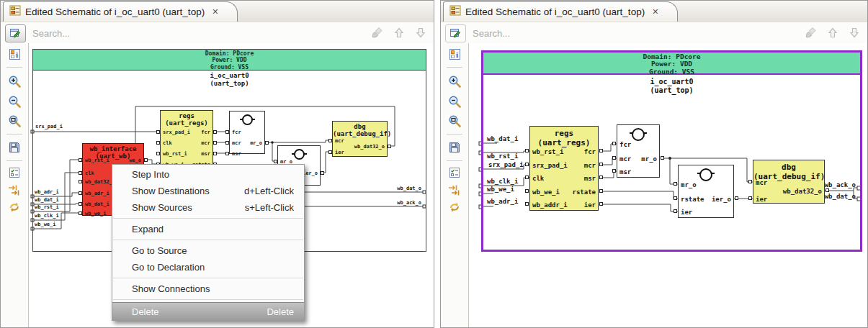 Image resolution: width=868 pixels, height=328 pixels. I want to click on menu-item-show-destinations: Show Destinations d+Left-Click, so click(208, 191).